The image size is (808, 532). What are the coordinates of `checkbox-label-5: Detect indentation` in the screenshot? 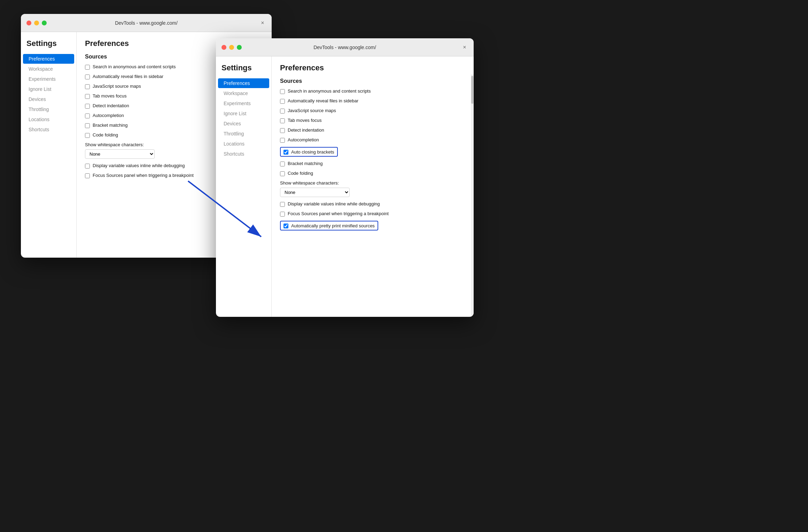 It's located at (111, 106).